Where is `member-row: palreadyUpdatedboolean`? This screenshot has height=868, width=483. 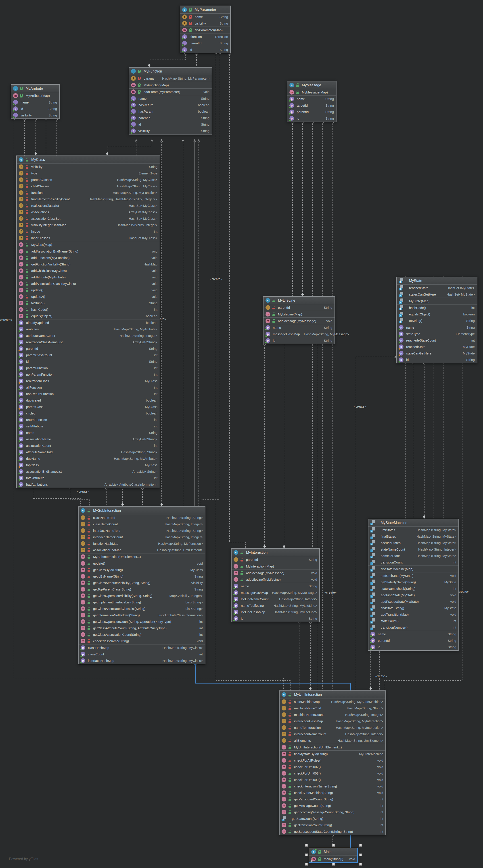
member-row: palreadyUpdatedboolean is located at coordinates (88, 323).